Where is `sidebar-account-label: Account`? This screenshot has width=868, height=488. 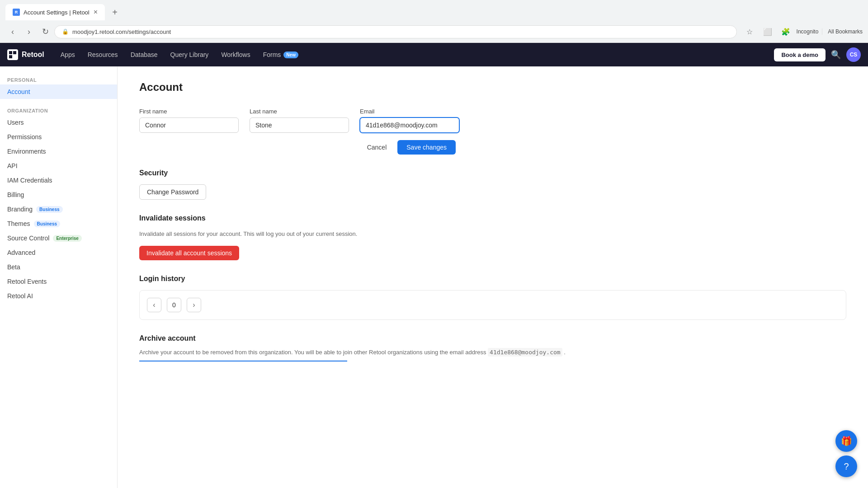
sidebar-account-label: Account is located at coordinates (19, 92).